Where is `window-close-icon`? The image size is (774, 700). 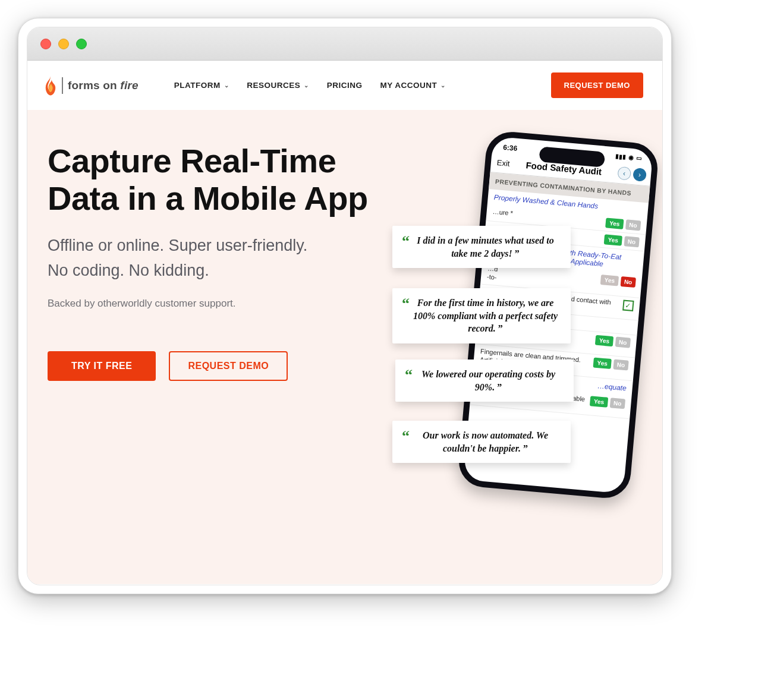 window-close-icon is located at coordinates (46, 44).